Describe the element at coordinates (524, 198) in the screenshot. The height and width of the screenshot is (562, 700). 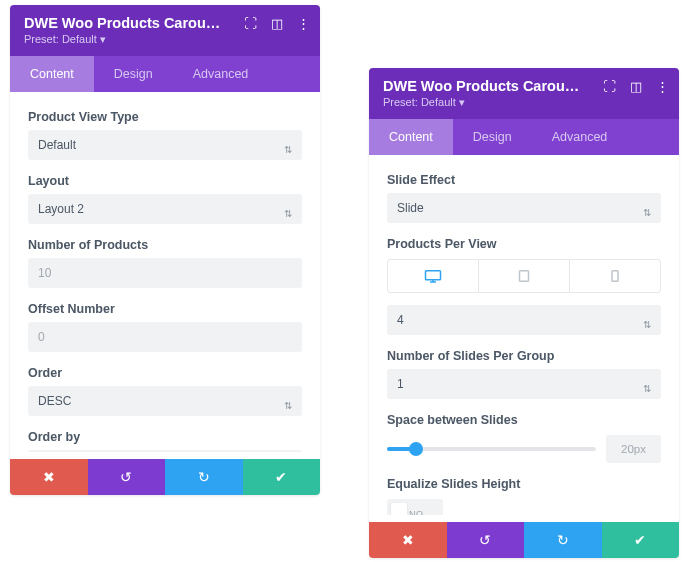
I see `field-slide-effect: Slide Effect Slide⇅` at that location.